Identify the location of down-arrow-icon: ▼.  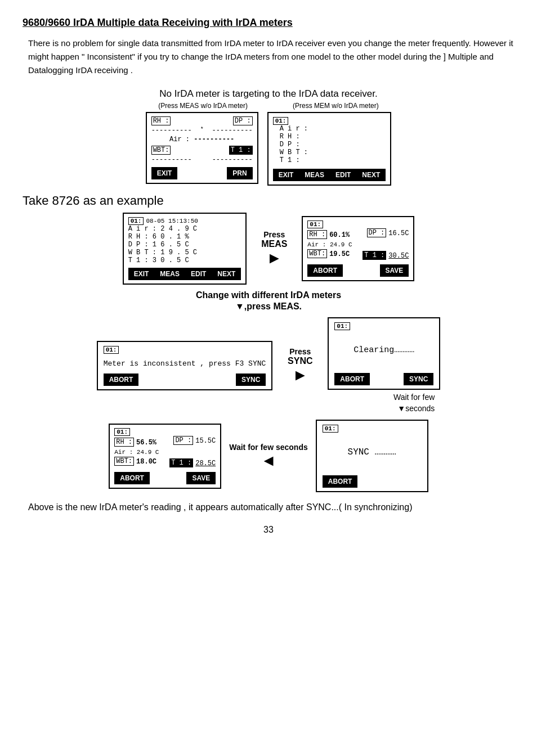
(401, 408).